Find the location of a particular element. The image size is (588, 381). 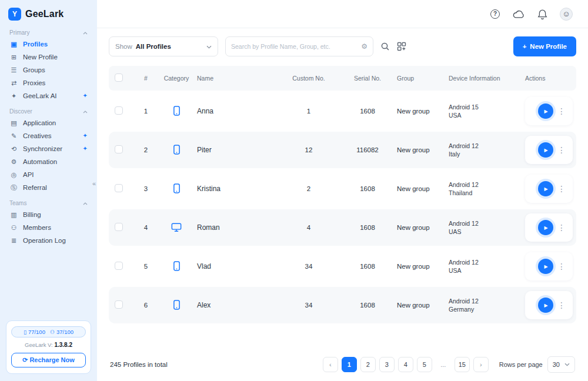

batch-grid-icon is located at coordinates (402, 46).